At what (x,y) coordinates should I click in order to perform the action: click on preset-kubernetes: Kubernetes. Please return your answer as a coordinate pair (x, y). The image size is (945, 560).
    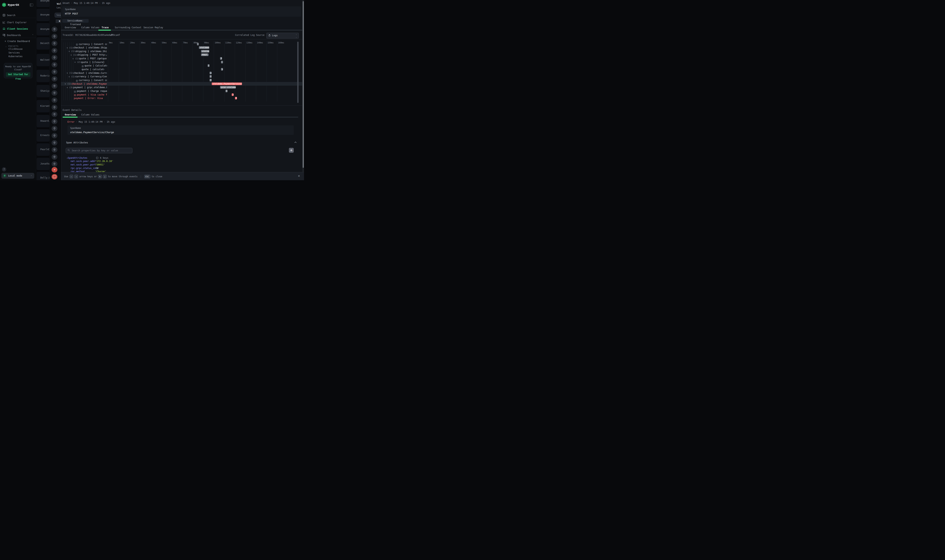
    Looking at the image, I should click on (16, 57).